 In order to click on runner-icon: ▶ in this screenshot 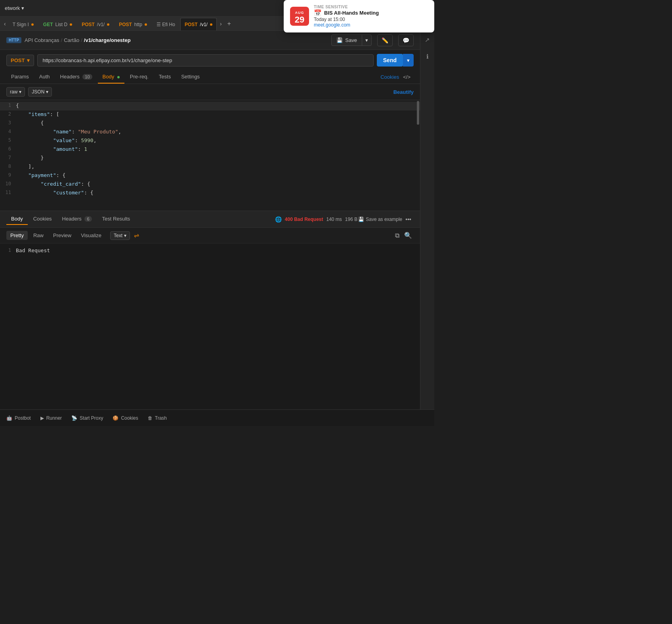, I will do `click(42, 418)`.